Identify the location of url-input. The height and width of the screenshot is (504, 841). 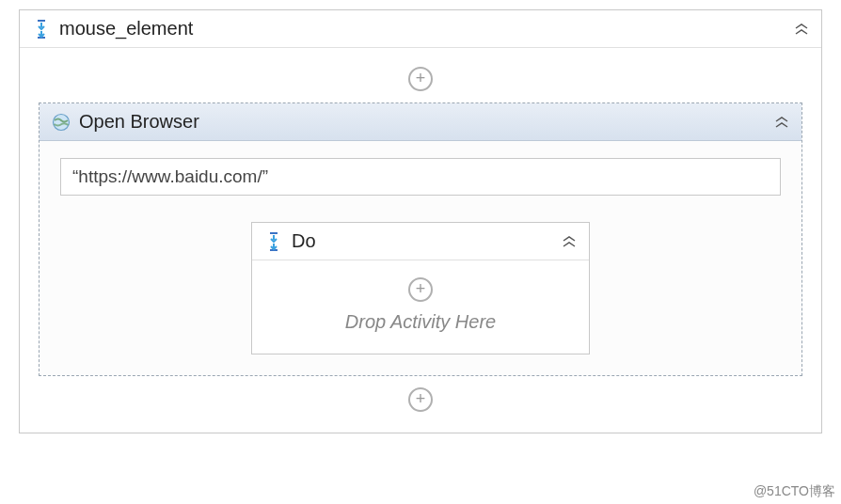
(420, 177).